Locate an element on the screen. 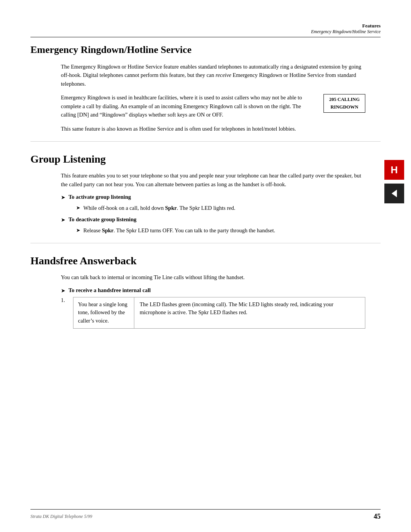 The image size is (411, 532). step-1-left: You hear a single long tone, followed by… is located at coordinates (104, 313).